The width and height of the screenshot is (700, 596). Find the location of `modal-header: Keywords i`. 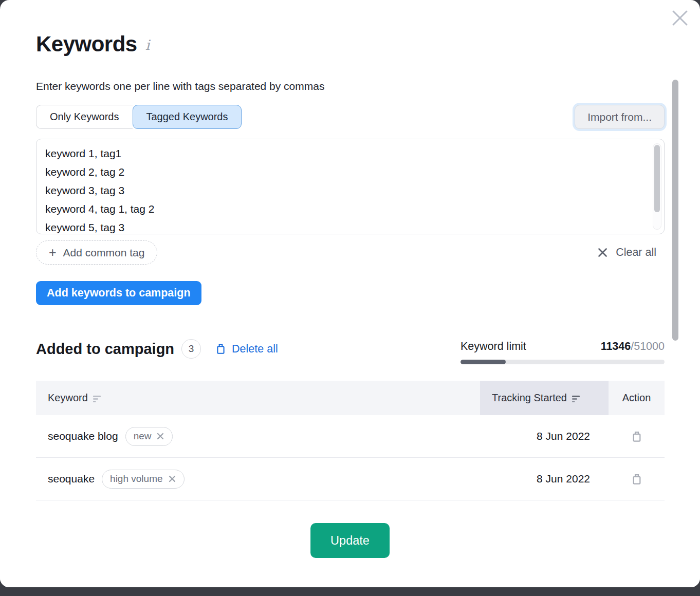

modal-header: Keywords i is located at coordinates (93, 44).